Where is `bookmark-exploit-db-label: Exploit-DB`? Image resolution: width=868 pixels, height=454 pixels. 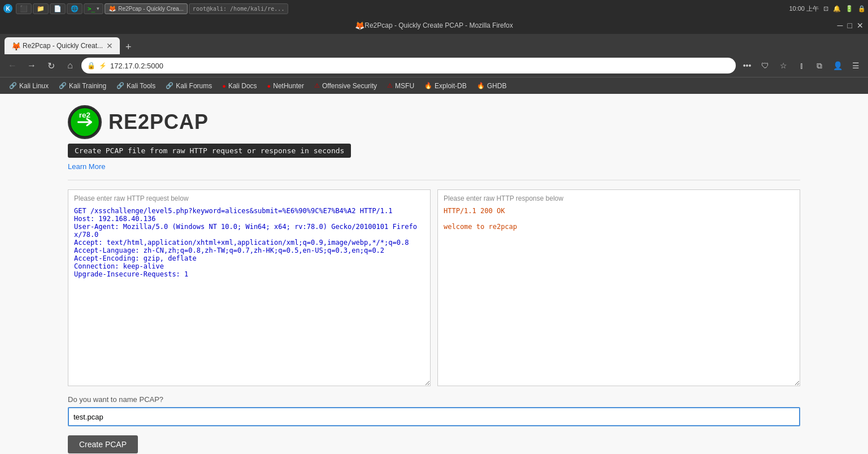
bookmark-exploit-db-label: Exploit-DB is located at coordinates (451, 86).